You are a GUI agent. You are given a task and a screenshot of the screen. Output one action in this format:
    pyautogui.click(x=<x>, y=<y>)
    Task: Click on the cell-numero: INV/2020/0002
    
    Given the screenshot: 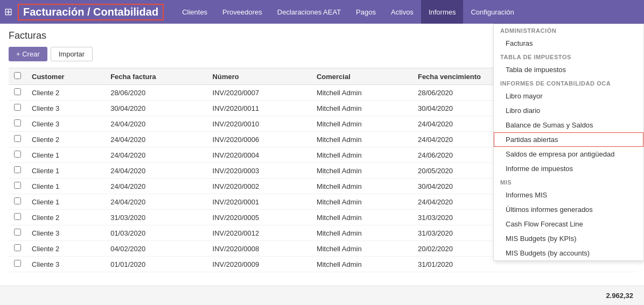 What is the action you would take?
    pyautogui.click(x=260, y=186)
    